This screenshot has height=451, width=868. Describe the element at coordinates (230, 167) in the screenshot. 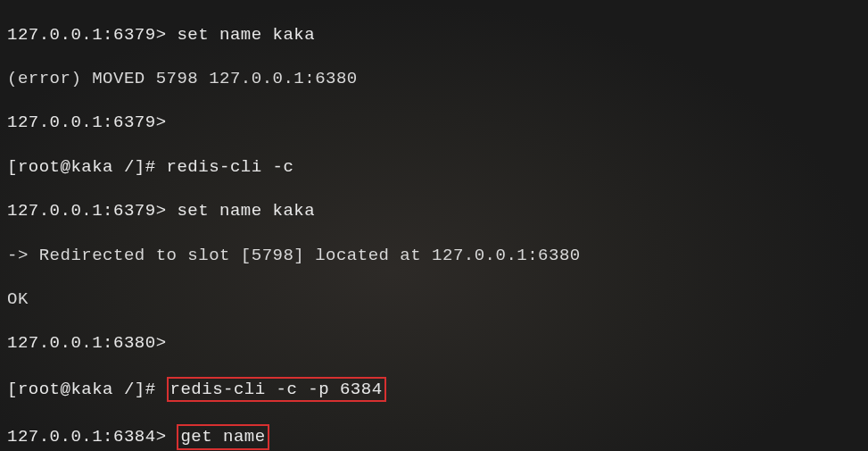

I see `shell-command: redis-cli -c` at that location.